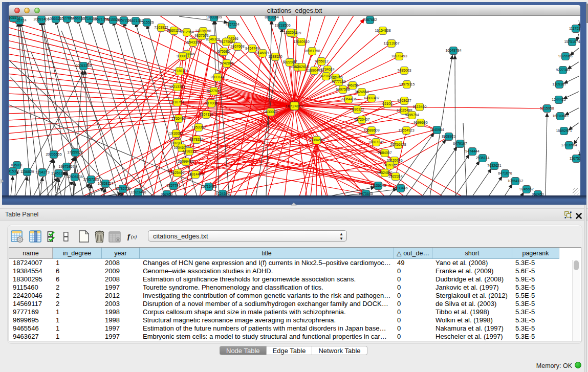 The width and height of the screenshot is (588, 372). Describe the element at coordinates (563, 70) in the screenshot. I see `svg-text: 9227343` at that location.